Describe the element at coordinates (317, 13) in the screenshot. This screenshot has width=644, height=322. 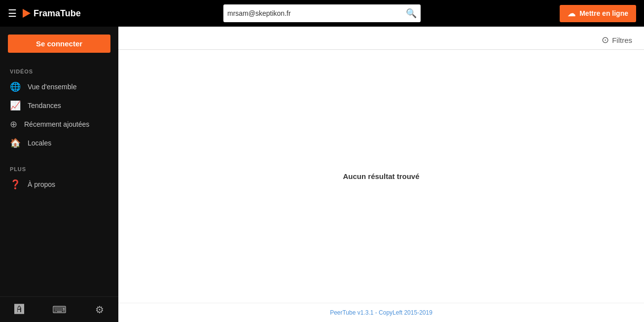
I see `search-input` at that location.